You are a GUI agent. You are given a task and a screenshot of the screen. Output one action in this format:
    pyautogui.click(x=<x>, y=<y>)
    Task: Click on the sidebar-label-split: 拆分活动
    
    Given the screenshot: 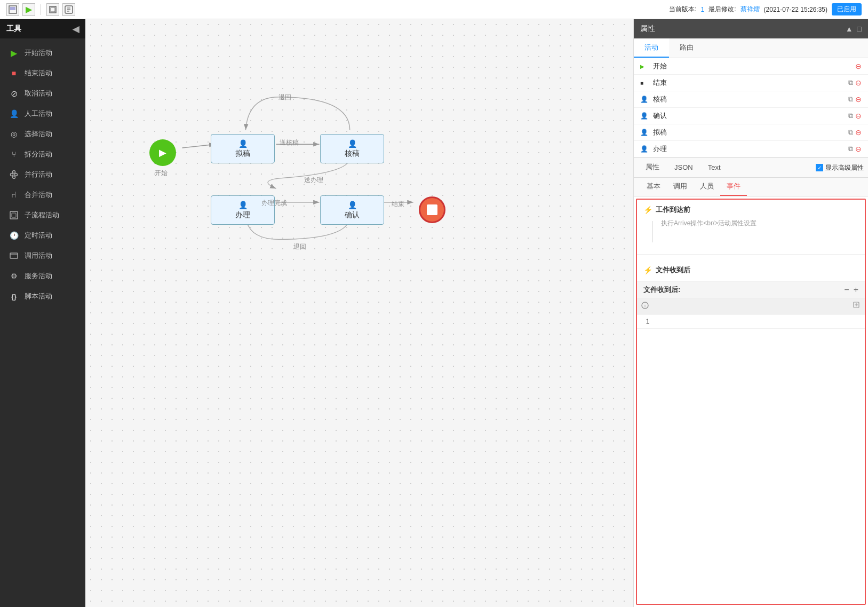 What is the action you would take?
    pyautogui.click(x=38, y=154)
    